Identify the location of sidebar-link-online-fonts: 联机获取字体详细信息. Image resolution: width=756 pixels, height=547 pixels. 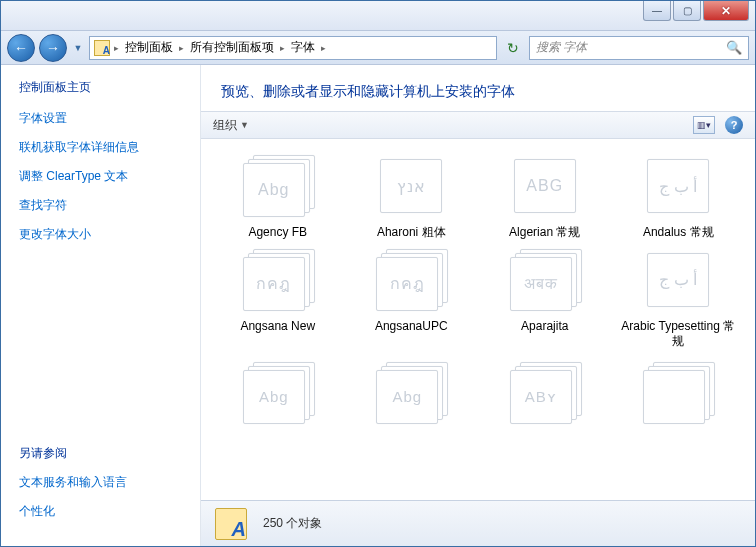
(100, 148).